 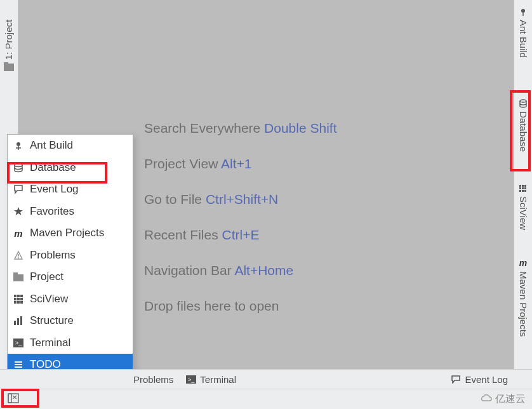 What do you see at coordinates (18, 211) in the screenshot?
I see `star-icon` at bounding box center [18, 211].